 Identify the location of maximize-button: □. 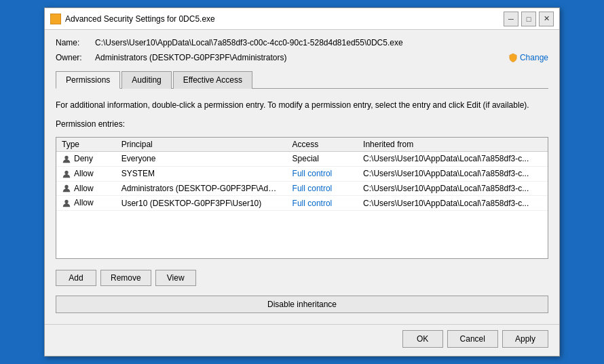
(529, 19).